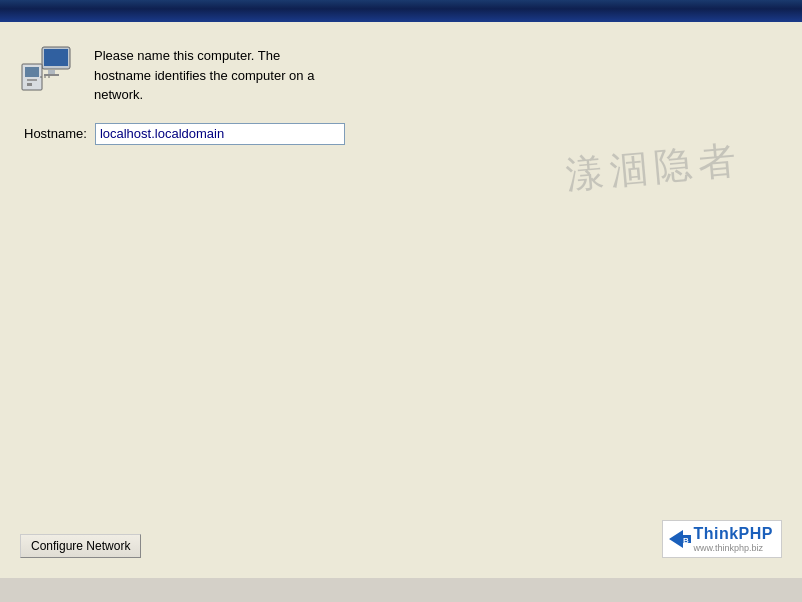  Describe the element at coordinates (401, 74) in the screenshot. I see `header-section: Please name this computer. The hostname …` at that location.